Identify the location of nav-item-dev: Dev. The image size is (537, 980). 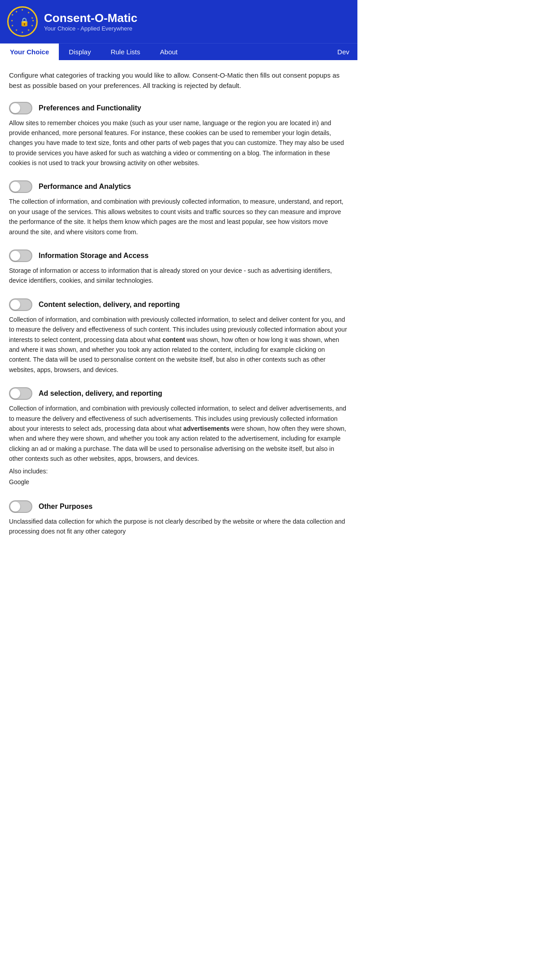
(343, 52).